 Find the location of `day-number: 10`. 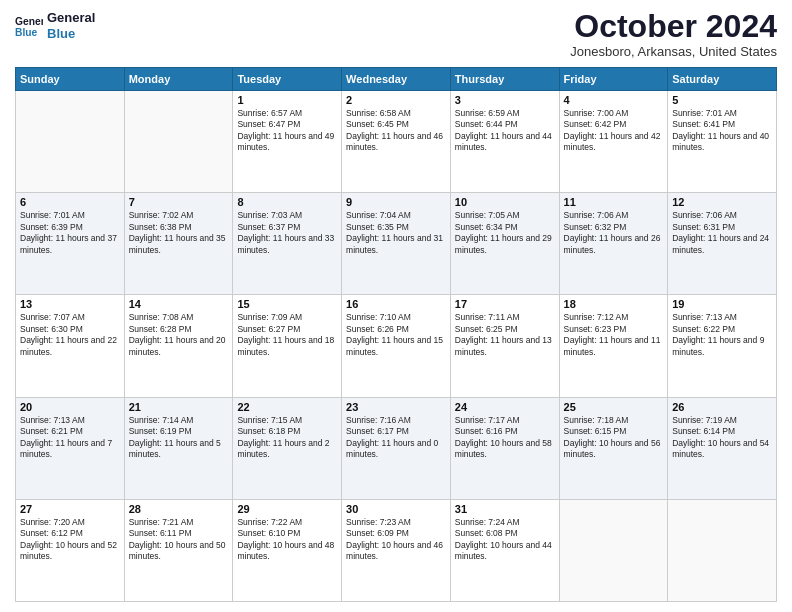

day-number: 10 is located at coordinates (505, 202).